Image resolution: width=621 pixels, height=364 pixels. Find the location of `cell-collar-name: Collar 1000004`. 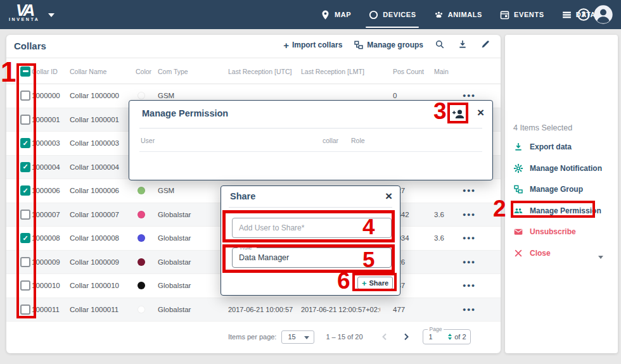

cell-collar-name: Collar 1000004 is located at coordinates (101, 167).